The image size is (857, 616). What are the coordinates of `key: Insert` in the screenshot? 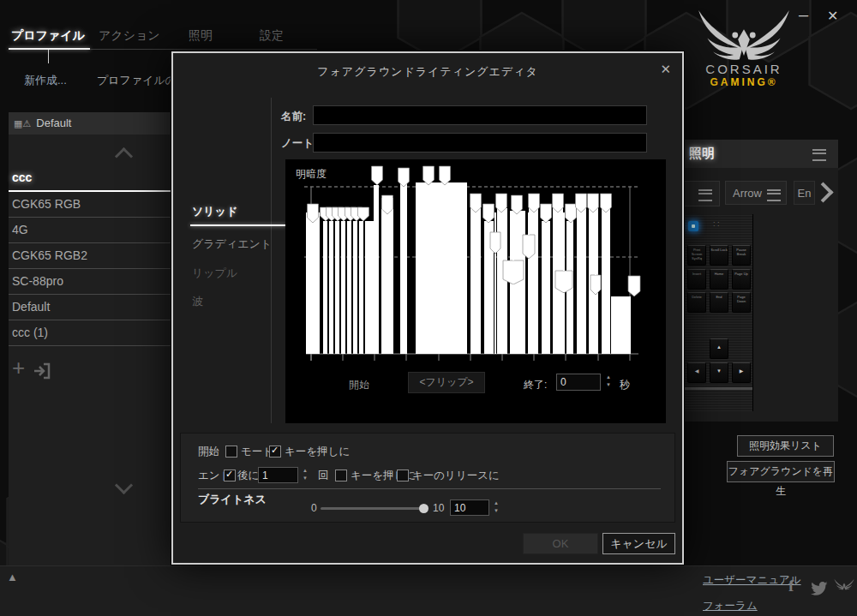 It's located at (697, 279).